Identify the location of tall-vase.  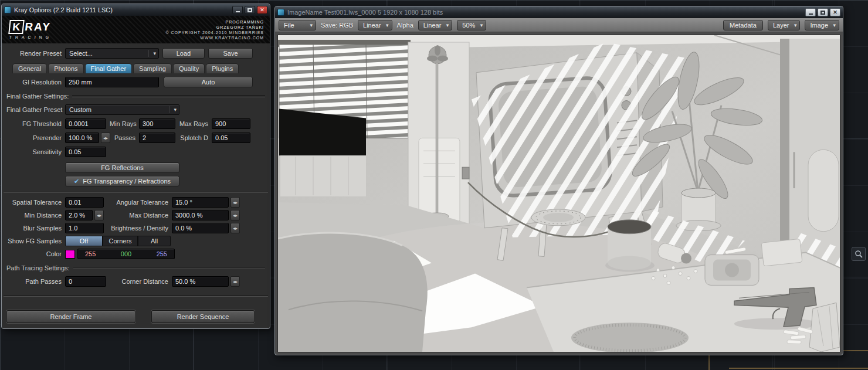
(823, 190).